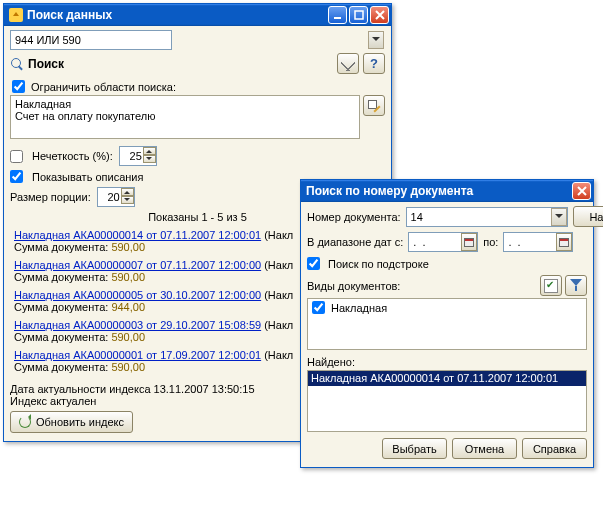 The image size is (603, 523). What do you see at coordinates (16, 176) in the screenshot?
I see `show-desc-checkbox` at bounding box center [16, 176].